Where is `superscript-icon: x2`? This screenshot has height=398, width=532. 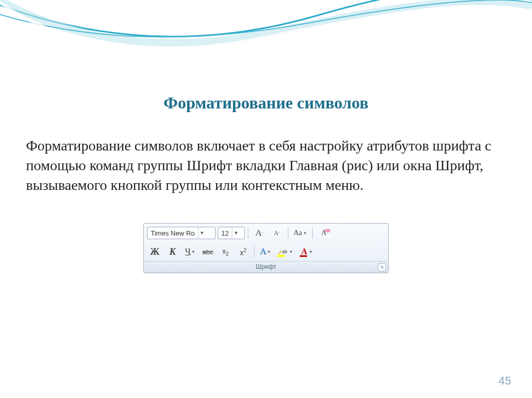
superscript-icon: x2 is located at coordinates (243, 252).